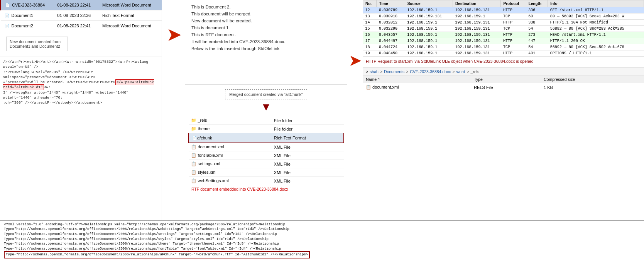 This screenshot has width=644, height=260. Describe the element at coordinates (81, 26) in the screenshot. I see `table-row: 📄 Document2 01-08-2023 22:41 Microsoft W…` at that location.